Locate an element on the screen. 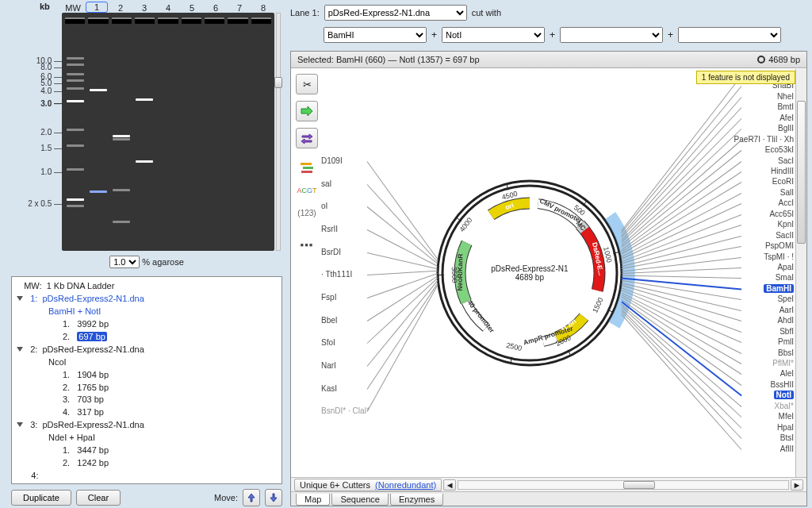  enzyme-site-label: BsrDI is located at coordinates (331, 252).